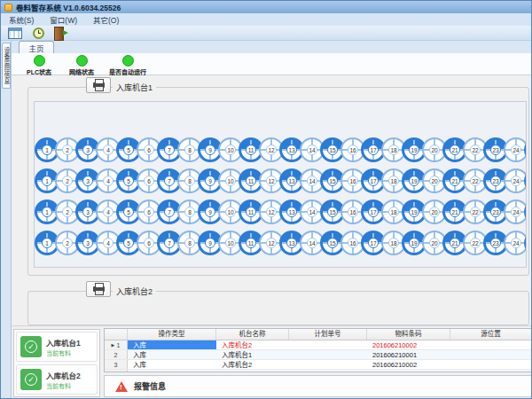 The image size is (532, 399). What do you see at coordinates (39, 66) in the screenshot?
I see `status-indicator: PLC状态` at bounding box center [39, 66].